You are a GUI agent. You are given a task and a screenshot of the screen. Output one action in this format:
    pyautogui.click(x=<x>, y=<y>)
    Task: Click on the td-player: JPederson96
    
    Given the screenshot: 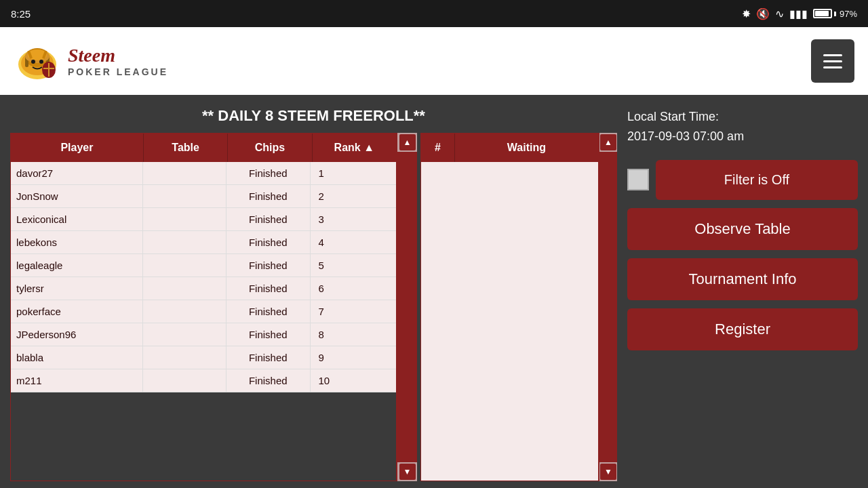 What is the action you would take?
    pyautogui.click(x=77, y=335)
    